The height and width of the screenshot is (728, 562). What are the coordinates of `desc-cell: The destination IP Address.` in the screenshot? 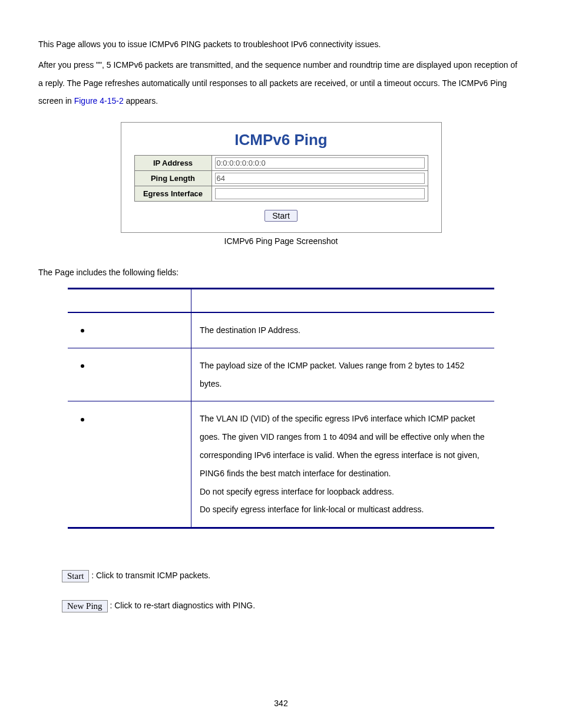 It's located at (343, 330).